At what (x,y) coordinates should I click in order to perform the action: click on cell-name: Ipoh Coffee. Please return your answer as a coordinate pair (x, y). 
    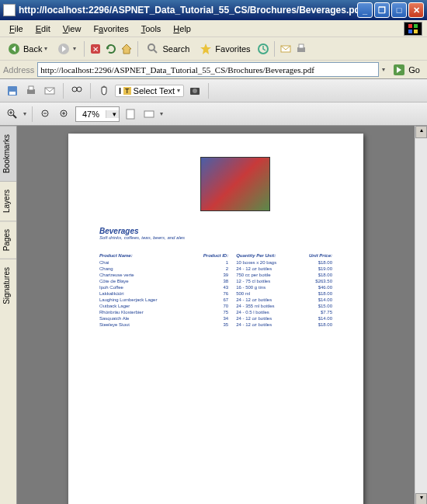
    Looking at the image, I should click on (143, 287).